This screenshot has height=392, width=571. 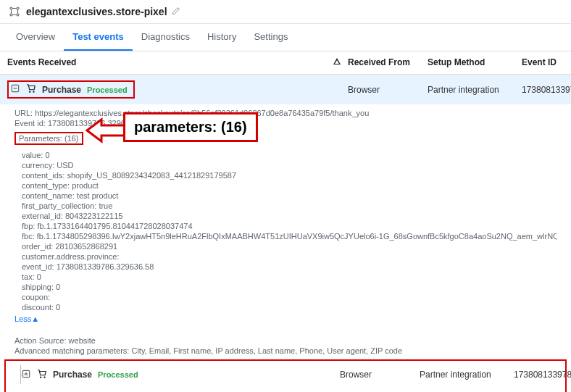 What do you see at coordinates (167, 62) in the screenshot?
I see `col-header-events: Events Received` at bounding box center [167, 62].